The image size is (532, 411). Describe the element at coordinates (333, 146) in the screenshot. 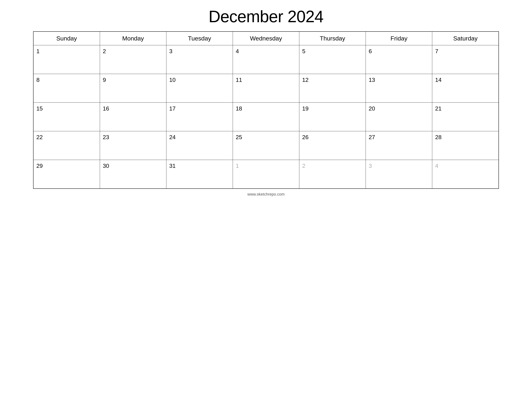

I see `calendar-cell: 26` at that location.